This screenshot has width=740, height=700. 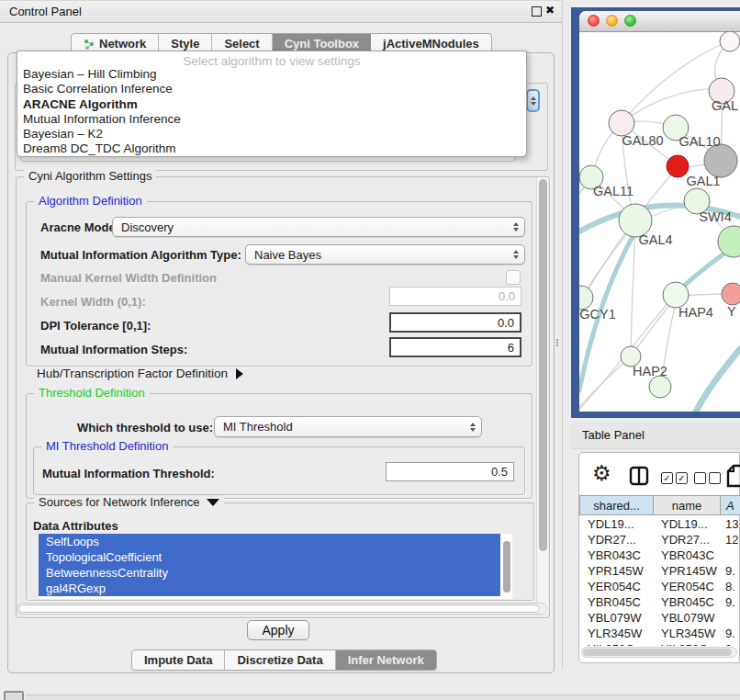 What do you see at coordinates (558, 343) in the screenshot?
I see `panel-splitter-handle` at bounding box center [558, 343].